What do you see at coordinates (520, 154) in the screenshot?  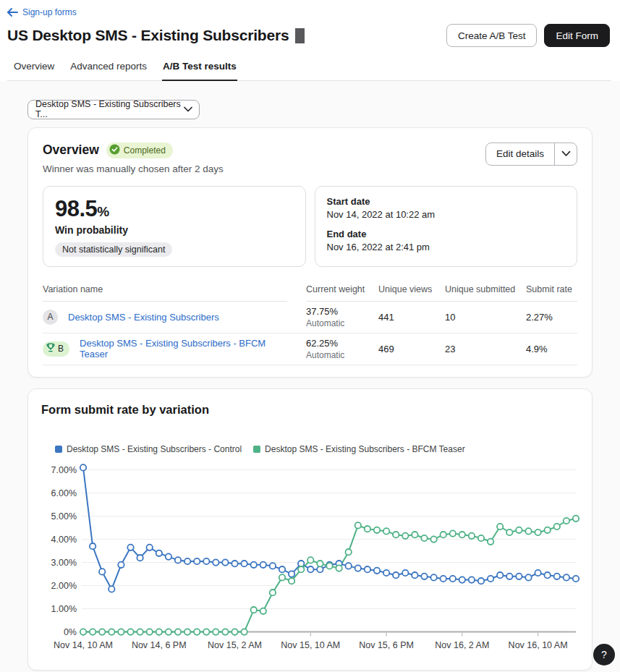 I see `edit-details-button: Edit details` at bounding box center [520, 154].